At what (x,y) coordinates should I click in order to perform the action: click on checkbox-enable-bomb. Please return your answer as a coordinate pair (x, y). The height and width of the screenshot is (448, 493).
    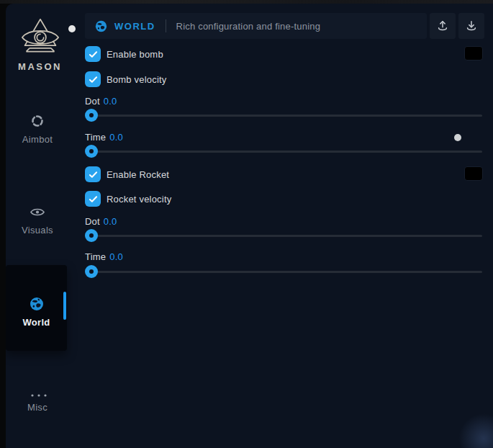
    Looking at the image, I should click on (93, 54).